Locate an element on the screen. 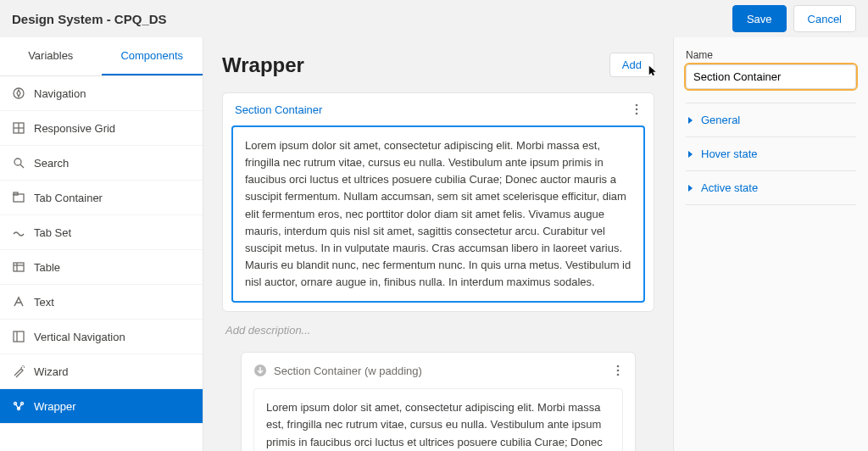 Image resolution: width=868 pixels, height=451 pixels. sidebar-item-label: Tab Container is located at coordinates (68, 198).